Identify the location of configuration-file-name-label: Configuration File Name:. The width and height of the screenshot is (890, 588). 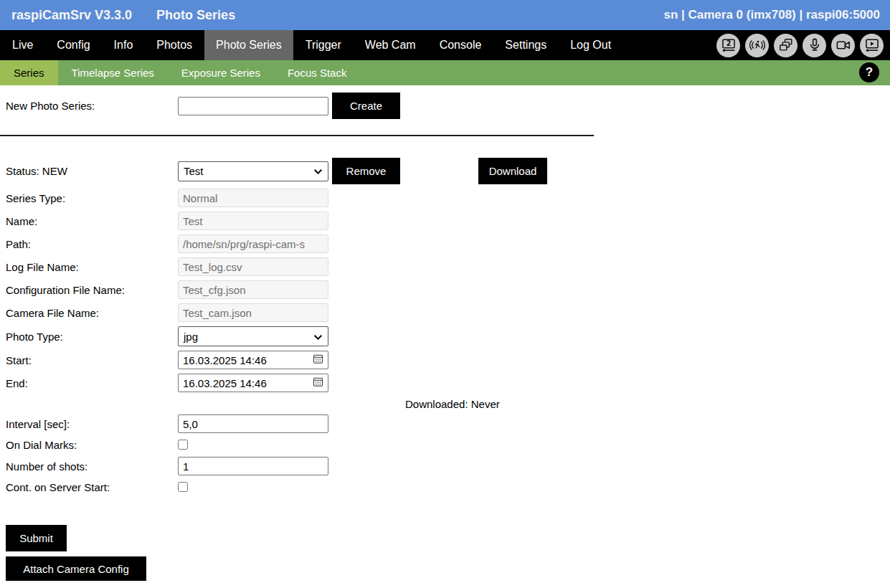
(92, 290).